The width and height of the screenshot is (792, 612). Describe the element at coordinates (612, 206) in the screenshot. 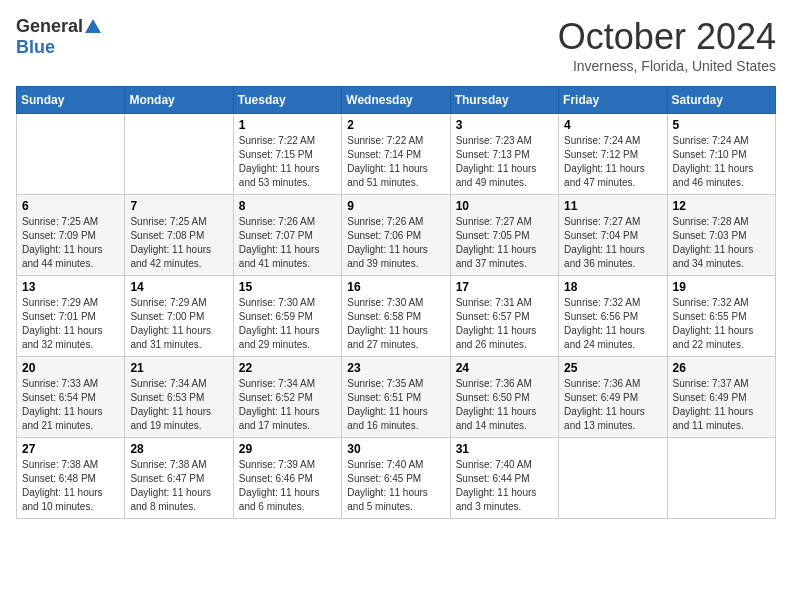

I see `day-number: 11` at that location.